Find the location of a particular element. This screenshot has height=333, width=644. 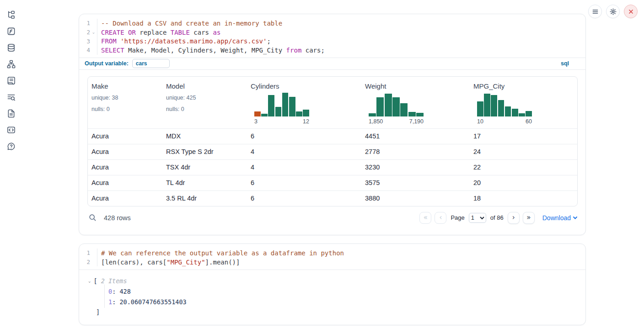

table-cell: MDX is located at coordinates (205, 136).